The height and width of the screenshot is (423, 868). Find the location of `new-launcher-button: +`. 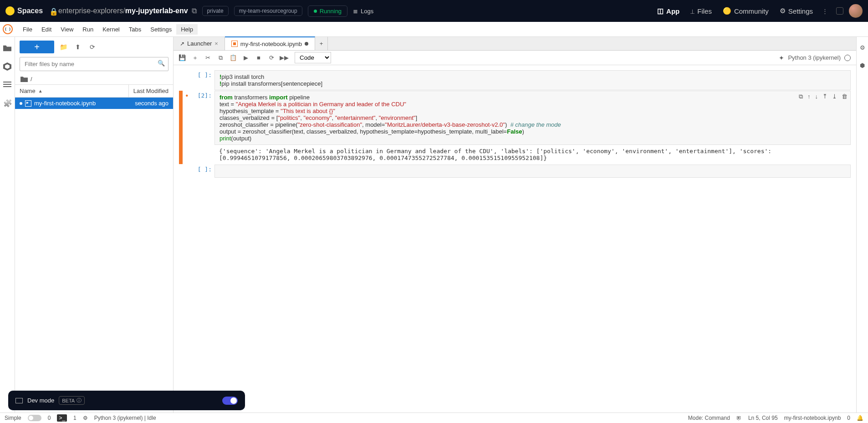

new-launcher-button: + is located at coordinates (37, 47).